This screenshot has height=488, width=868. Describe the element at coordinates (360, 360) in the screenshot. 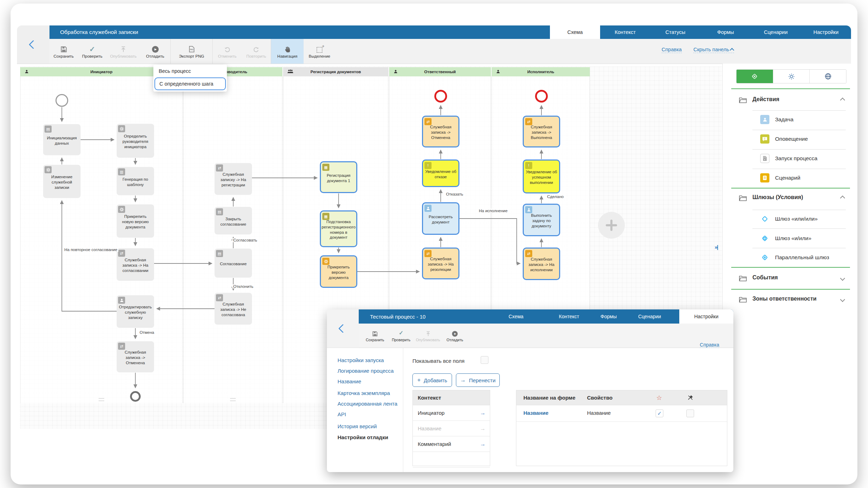

I see `menu-item-launch-settings: Настройки запуска` at that location.